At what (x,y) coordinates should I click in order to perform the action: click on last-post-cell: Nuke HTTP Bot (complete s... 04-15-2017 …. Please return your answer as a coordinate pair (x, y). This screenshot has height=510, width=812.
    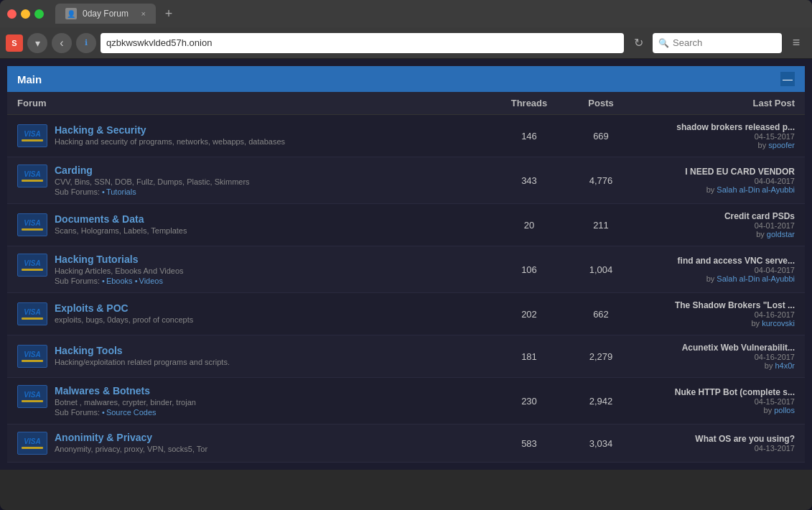
    Looking at the image, I should click on (716, 401).